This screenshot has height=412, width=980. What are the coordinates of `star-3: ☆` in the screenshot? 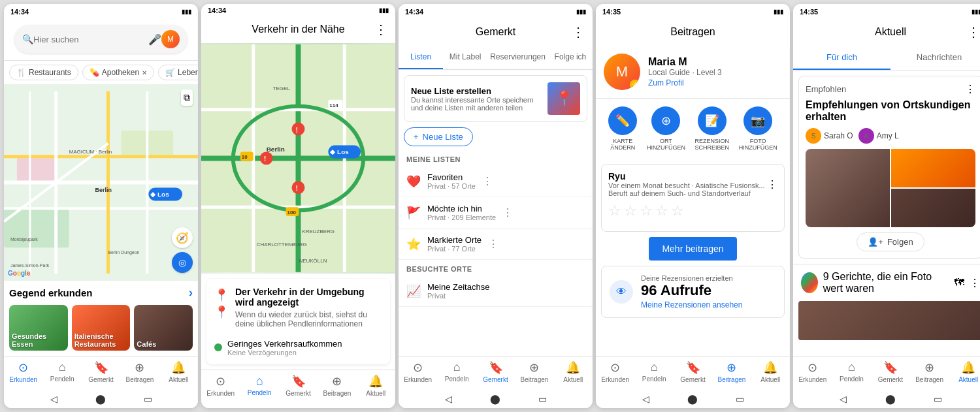 It's located at (646, 211).